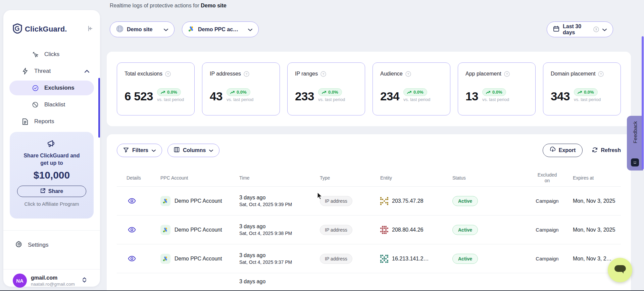 This screenshot has width=644, height=291. What do you see at coordinates (416, 258) in the screenshot?
I see `row-entity-cell: 16.213.141.2…` at bounding box center [416, 258].